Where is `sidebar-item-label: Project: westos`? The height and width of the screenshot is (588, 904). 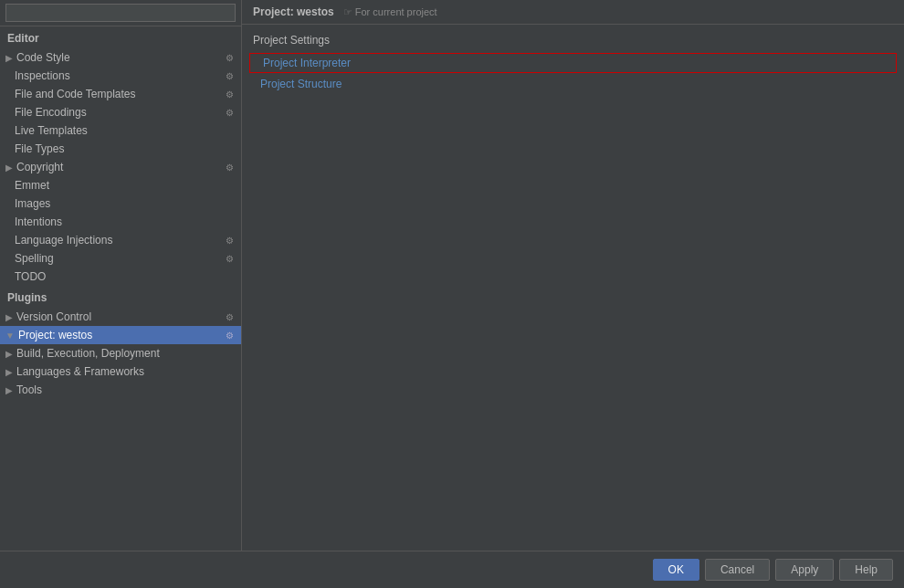
sidebar-item-label: Project: westos is located at coordinates (55, 335).